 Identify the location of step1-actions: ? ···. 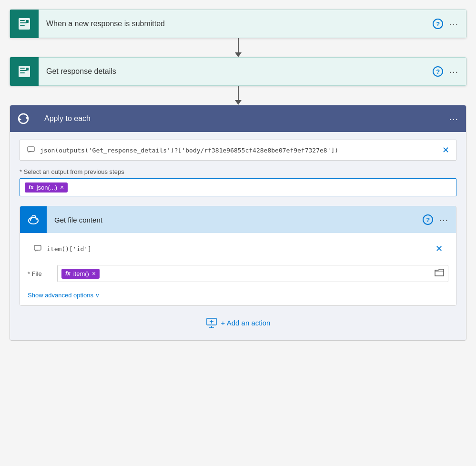
(446, 24).